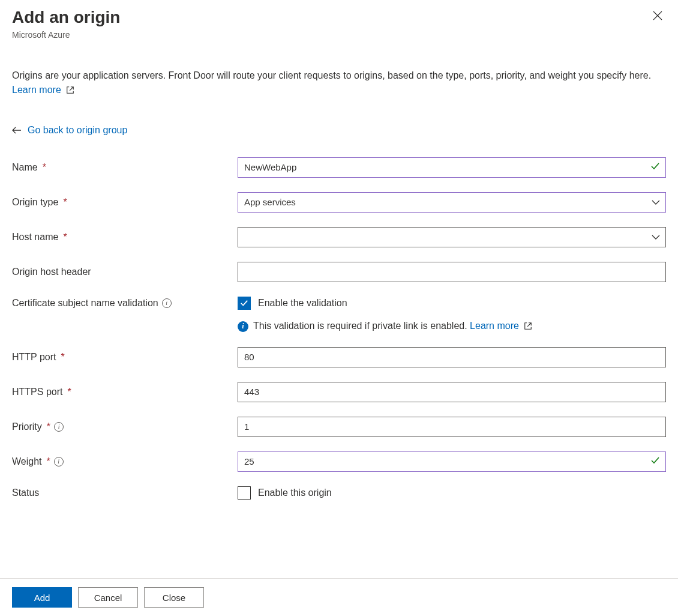  I want to click on name-label: Name*, so click(125, 168).